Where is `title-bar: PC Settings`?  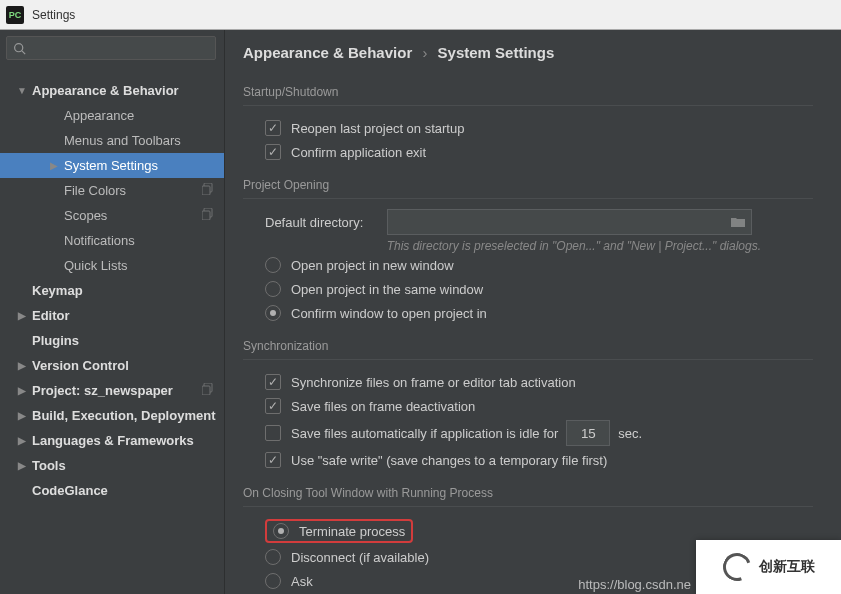 title-bar: PC Settings is located at coordinates (420, 15).